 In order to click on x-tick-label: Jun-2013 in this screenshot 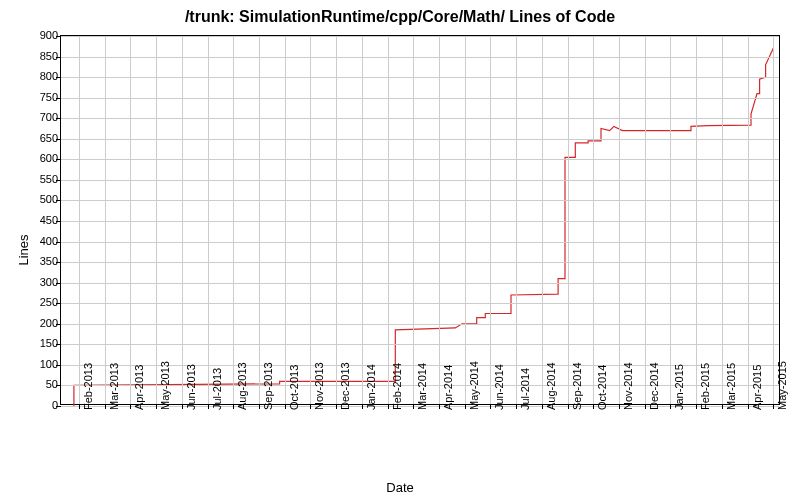, I will do `click(191, 387)`.